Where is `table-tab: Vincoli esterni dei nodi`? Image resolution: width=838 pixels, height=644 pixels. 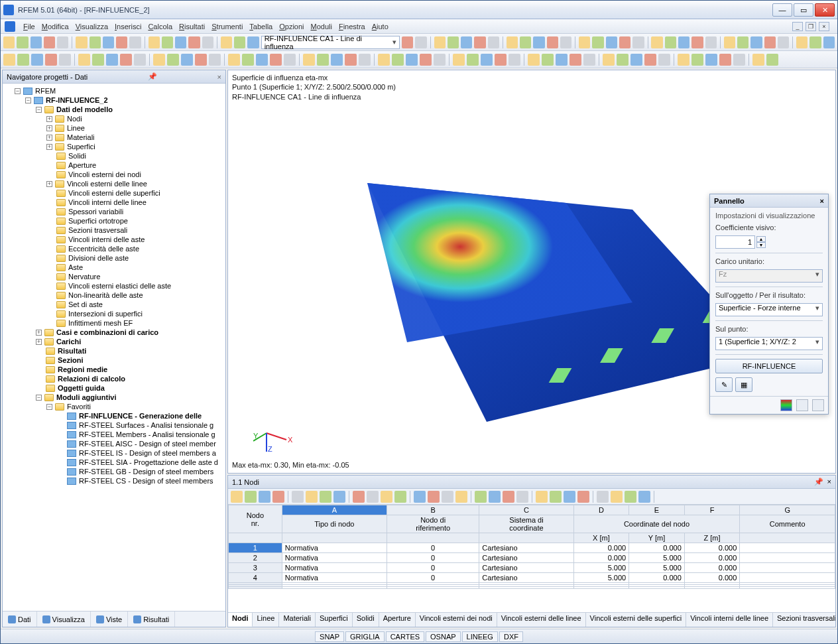 table-tab: Vincoli esterni dei nodi is located at coordinates (456, 619).